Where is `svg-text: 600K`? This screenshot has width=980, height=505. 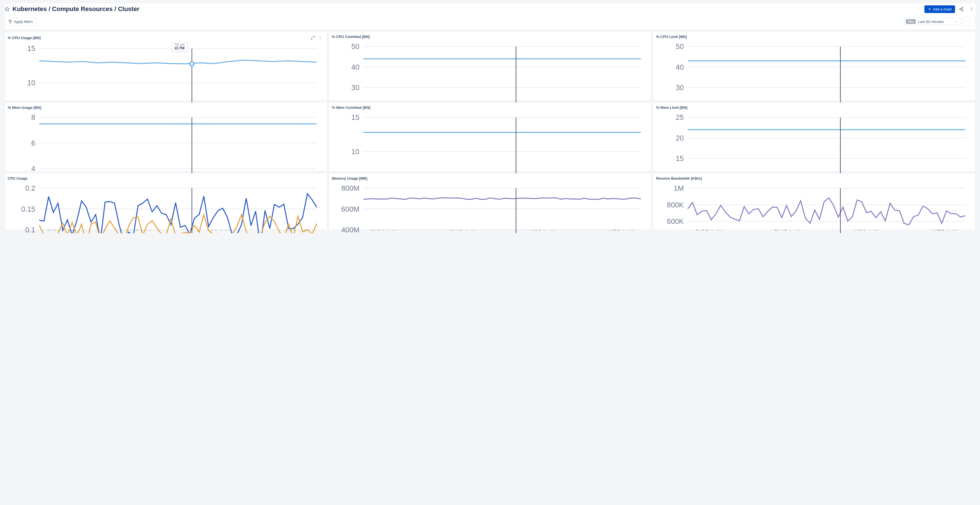 svg-text: 600K is located at coordinates (676, 221).